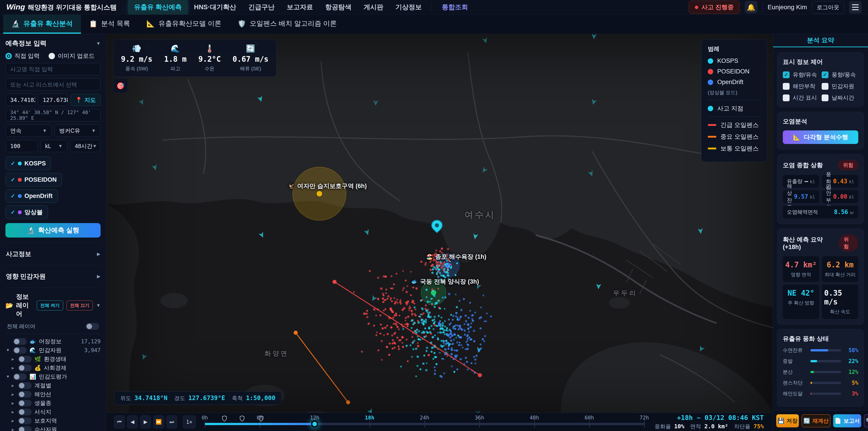 This screenshot has height=431, width=868. What do you see at coordinates (801, 86) in the screenshot?
I see `checkbox-해안부착: 해안부착` at bounding box center [801, 86].